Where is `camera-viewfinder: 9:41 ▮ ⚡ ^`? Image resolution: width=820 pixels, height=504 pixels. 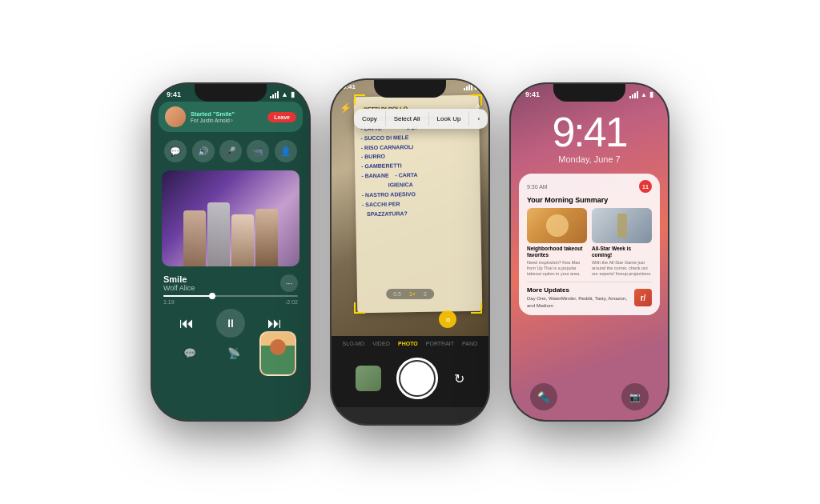
camera-viewfinder: 9:41 ▮ ⚡ ^ is located at coordinates (410, 208).